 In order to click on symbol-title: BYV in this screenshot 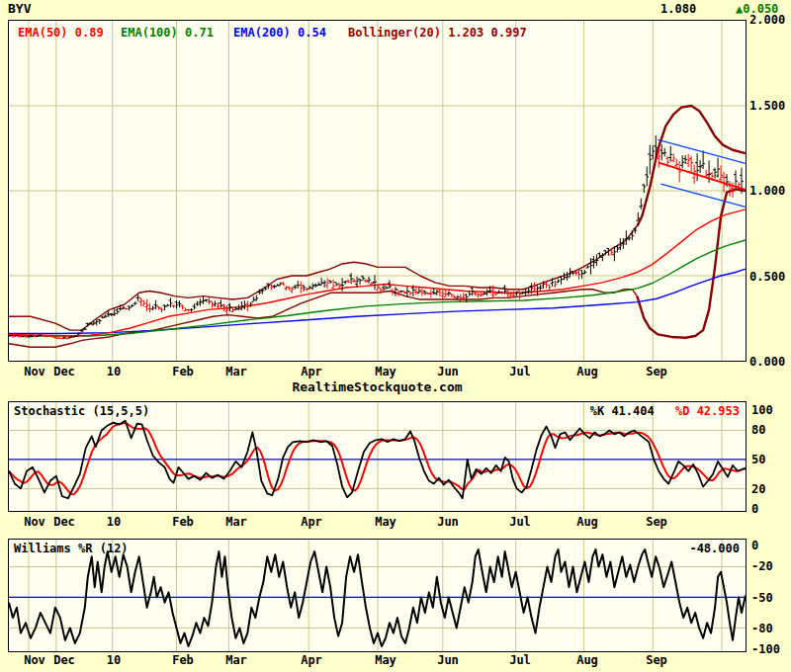, I will do `click(20, 9)`.